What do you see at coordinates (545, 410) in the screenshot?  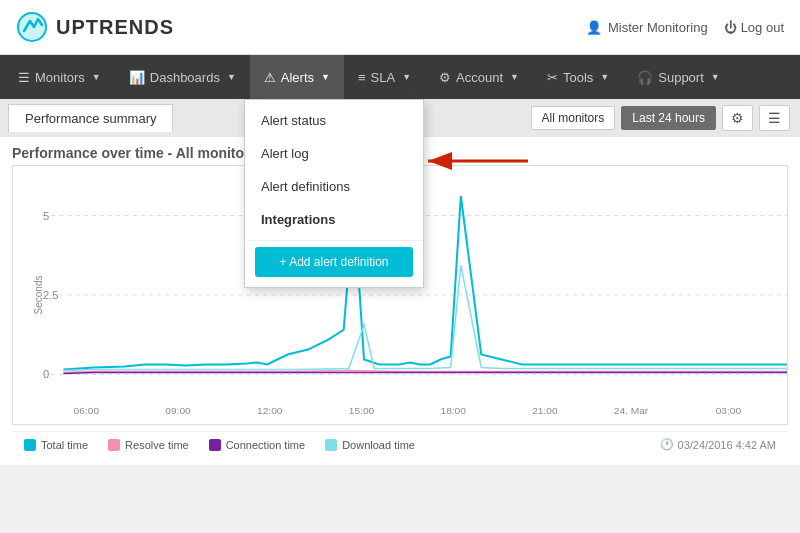 I see `svg-text: 21:00` at bounding box center [545, 410].